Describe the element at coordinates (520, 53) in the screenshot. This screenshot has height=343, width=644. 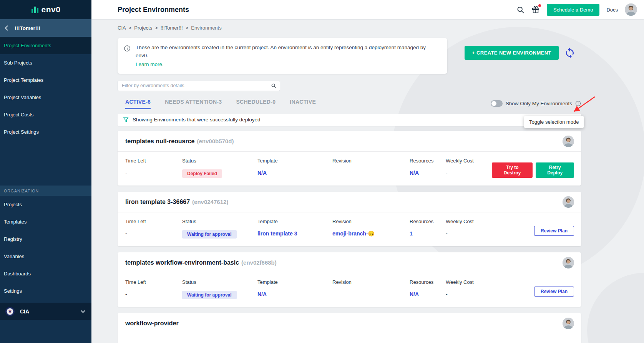
I see `create-group: + CREATE NEW ENVIRONMENT` at that location.